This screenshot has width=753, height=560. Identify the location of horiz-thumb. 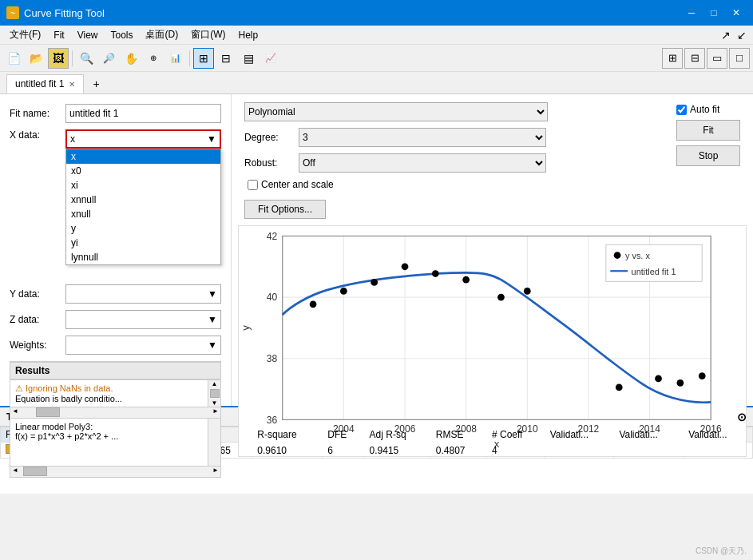
(48, 412).